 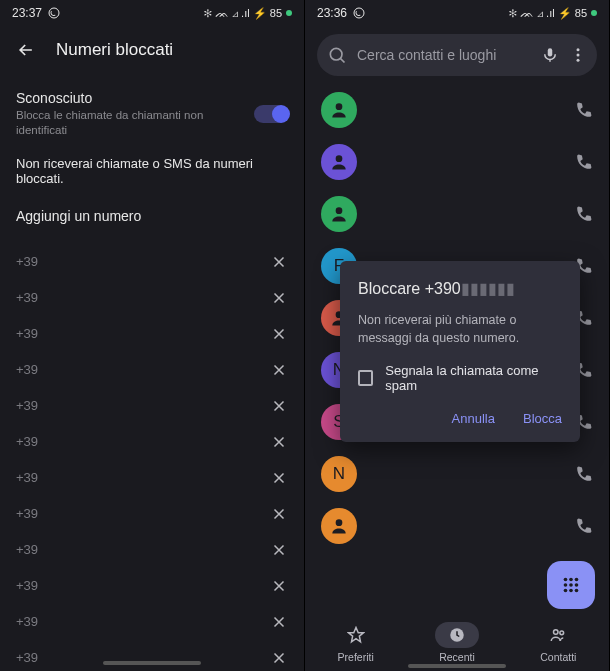 What do you see at coordinates (460, 330) in the screenshot?
I see `dialog-body: Non riceverai più chiamate o messaggi da…` at bounding box center [460, 330].